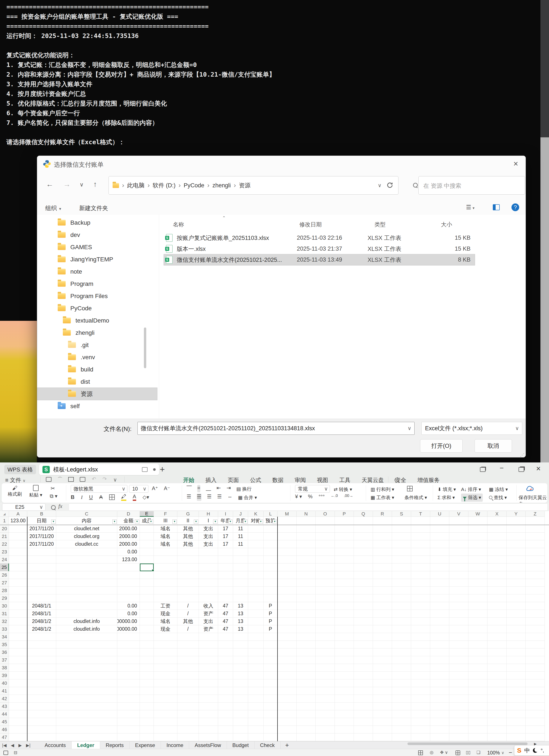 The image size is (549, 756). I want to click on cell-R44, so click(382, 714).